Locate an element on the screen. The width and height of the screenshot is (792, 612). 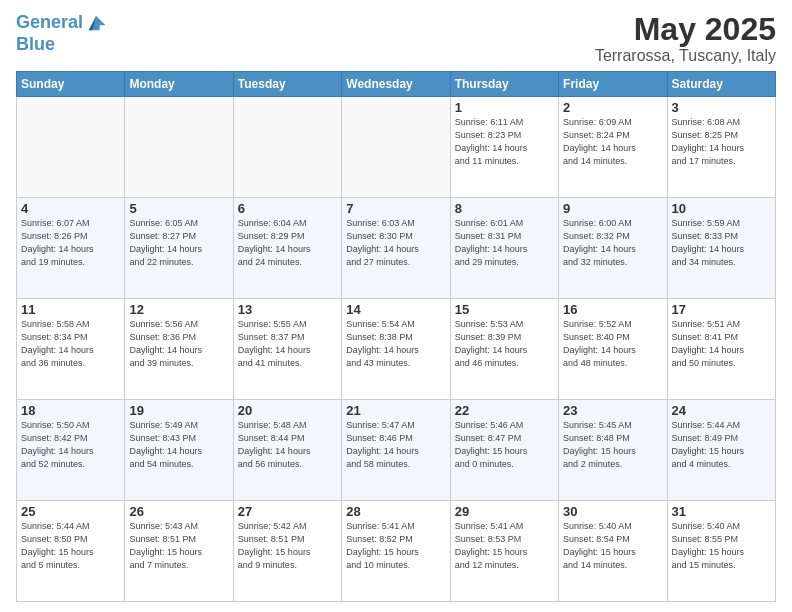
day-number: 25 is located at coordinates (70, 512).